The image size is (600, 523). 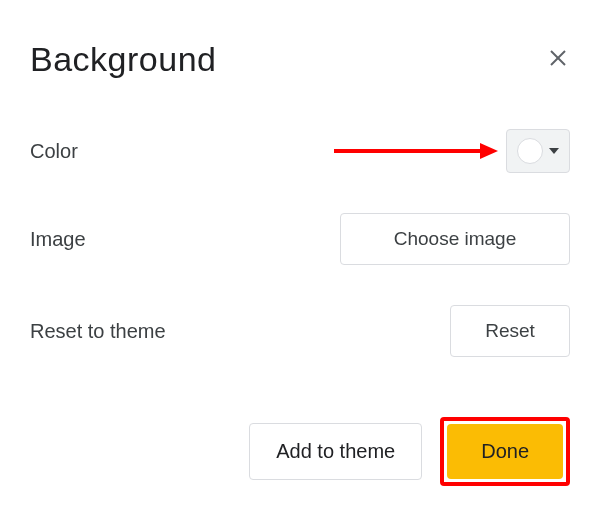 I want to click on image-row: Image Choose image, so click(x=300, y=239).